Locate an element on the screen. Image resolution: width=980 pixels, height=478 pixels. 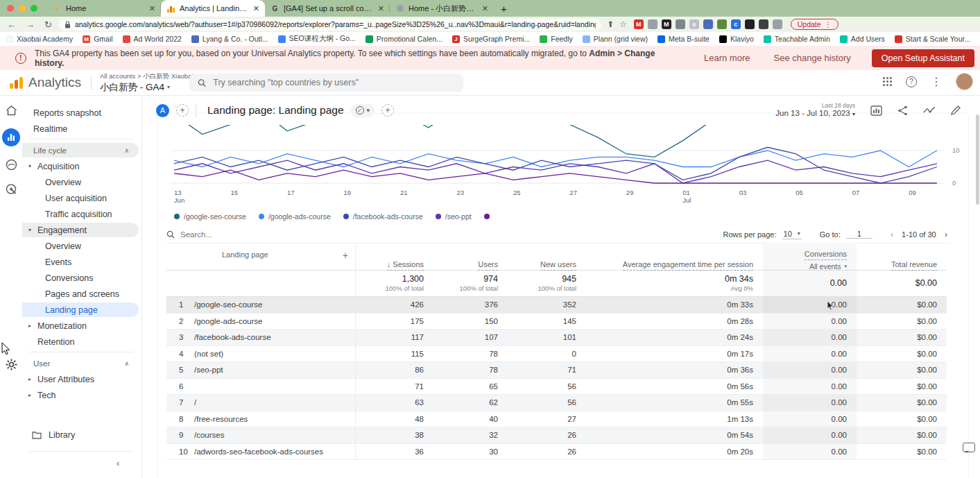
sidebar-section-user: User∧ is located at coordinates (80, 364).